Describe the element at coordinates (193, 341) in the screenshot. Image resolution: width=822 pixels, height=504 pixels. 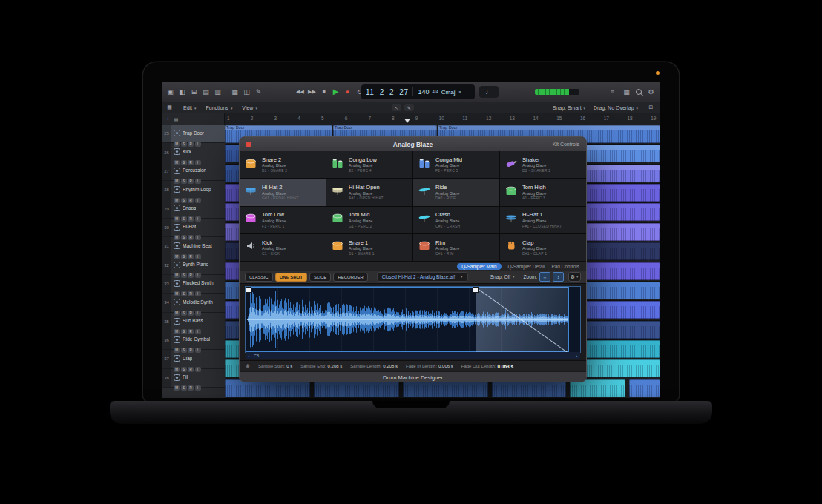
I see `track-header: 36Ride CymbalMSRI` at that location.